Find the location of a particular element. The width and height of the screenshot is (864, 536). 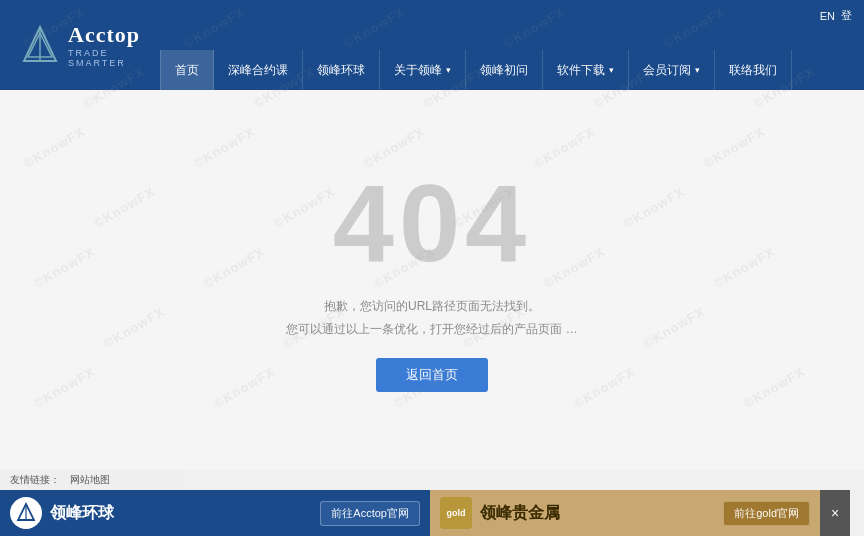

footer-bar: 领峰环球 前往Acctop官网 gold 领峰贵金属 前往gold官网 × is located at coordinates (432, 513).